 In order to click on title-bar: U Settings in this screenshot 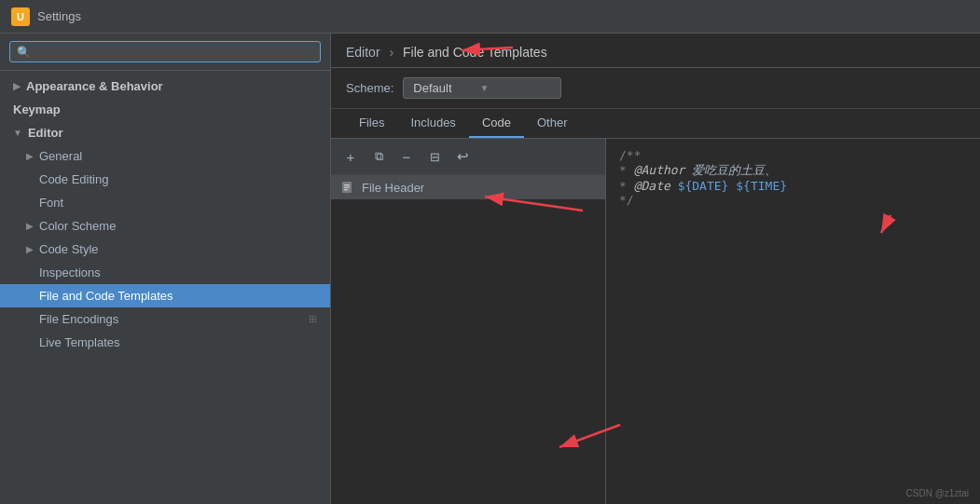, I will do `click(490, 17)`.